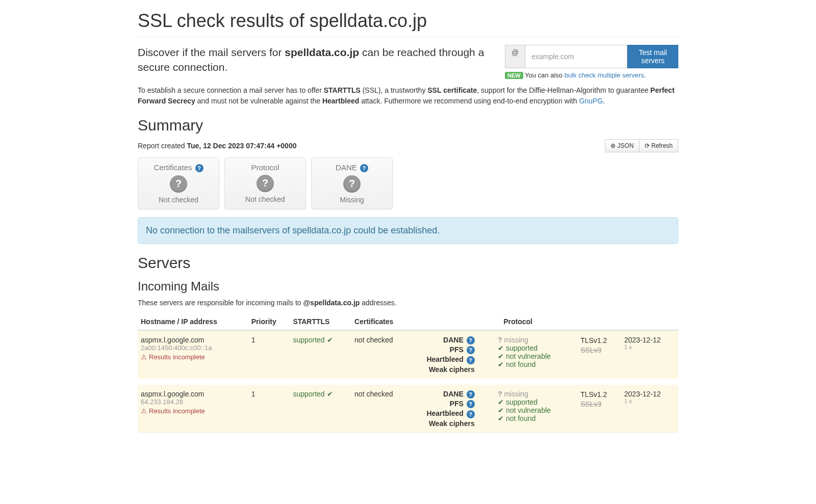 This screenshot has height=504, width=816. I want to click on download-icon: ⊕, so click(614, 146).